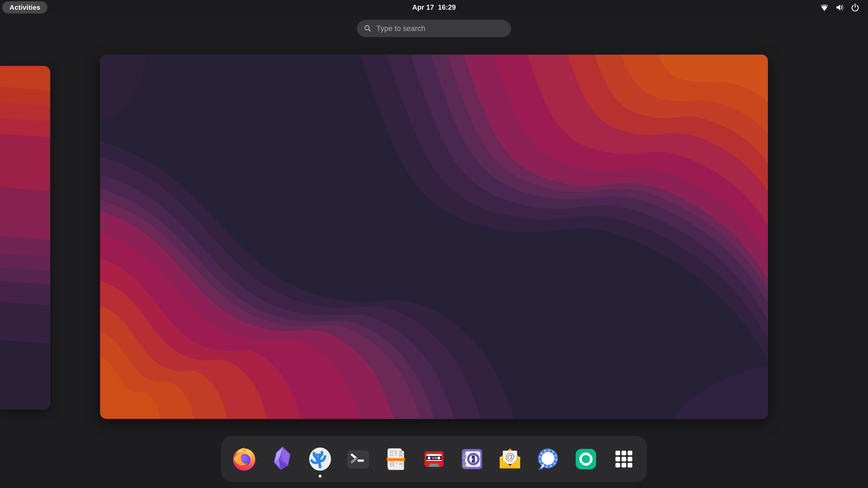 The image size is (868, 488). Describe the element at coordinates (586, 459) in the screenshot. I see `dock-item-element` at that location.